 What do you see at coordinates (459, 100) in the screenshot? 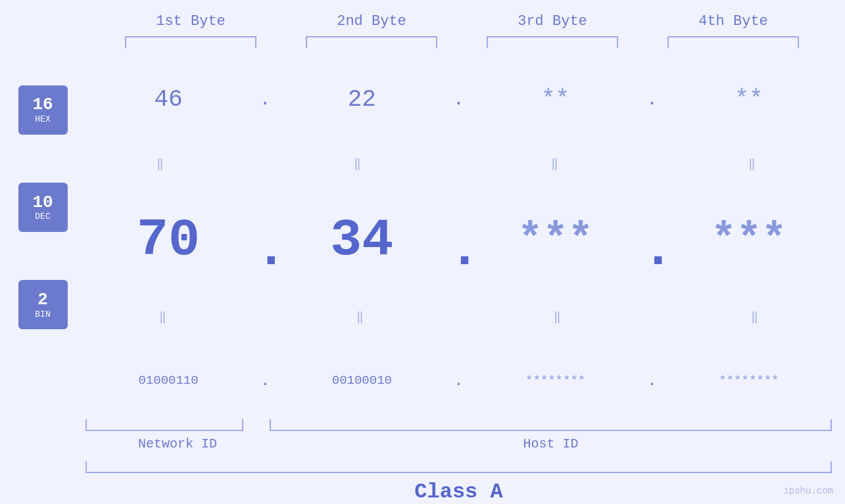
I see `hex-row: 46 . 22 . ** . **` at bounding box center [459, 100].